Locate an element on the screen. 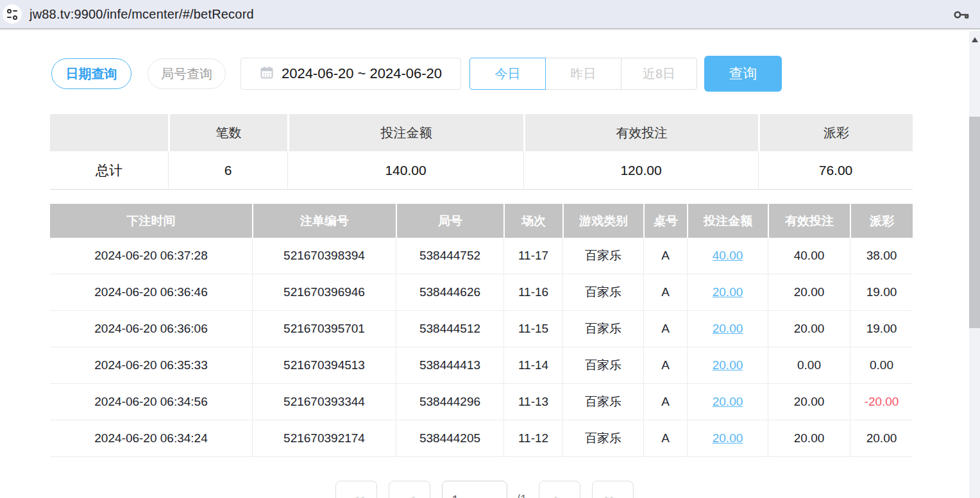 The image size is (980, 498). cell-session: 11-12 is located at coordinates (533, 438).